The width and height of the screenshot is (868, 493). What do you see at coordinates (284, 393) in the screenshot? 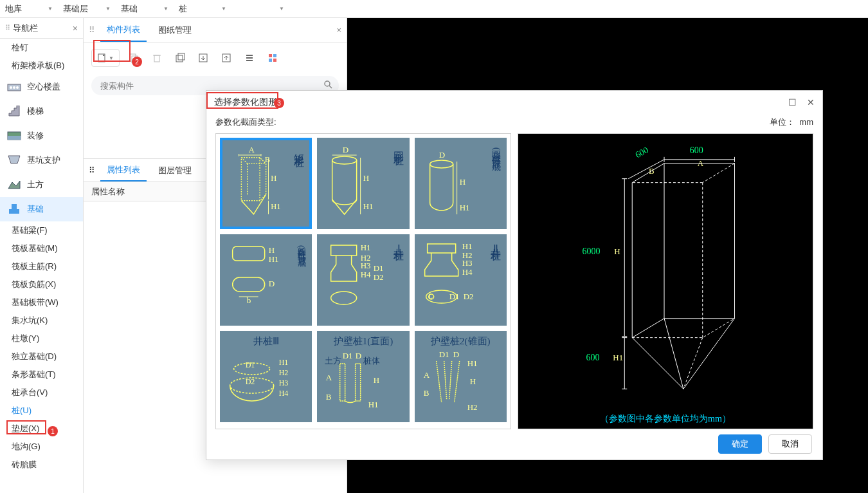
I see `svg-text: H4` at bounding box center [284, 393].